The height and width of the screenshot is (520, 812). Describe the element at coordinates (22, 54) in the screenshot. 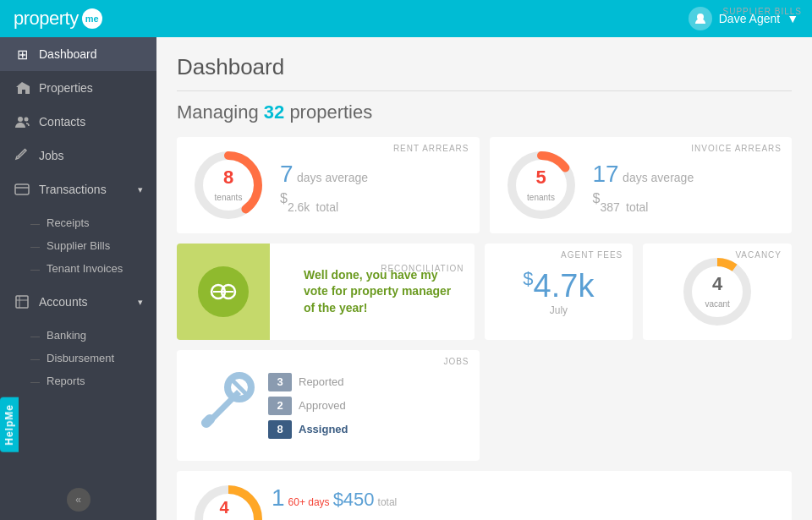

I see `dashboard-icon: ⊞` at that location.